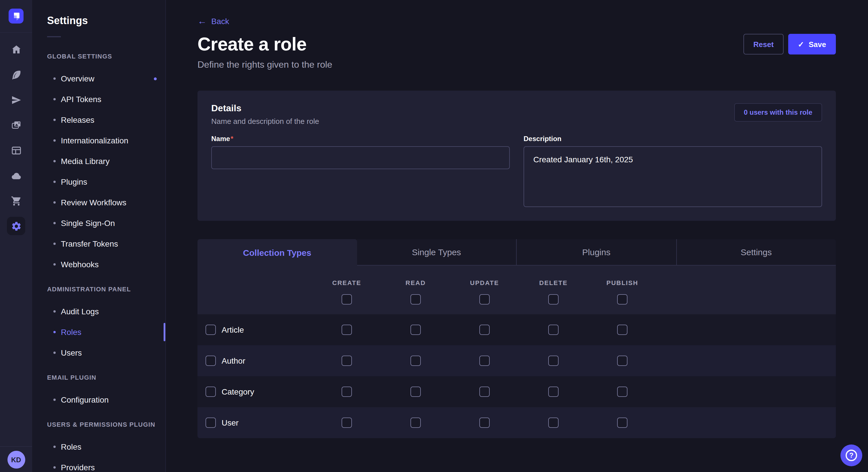  I want to click on nav-layout-button, so click(16, 150).